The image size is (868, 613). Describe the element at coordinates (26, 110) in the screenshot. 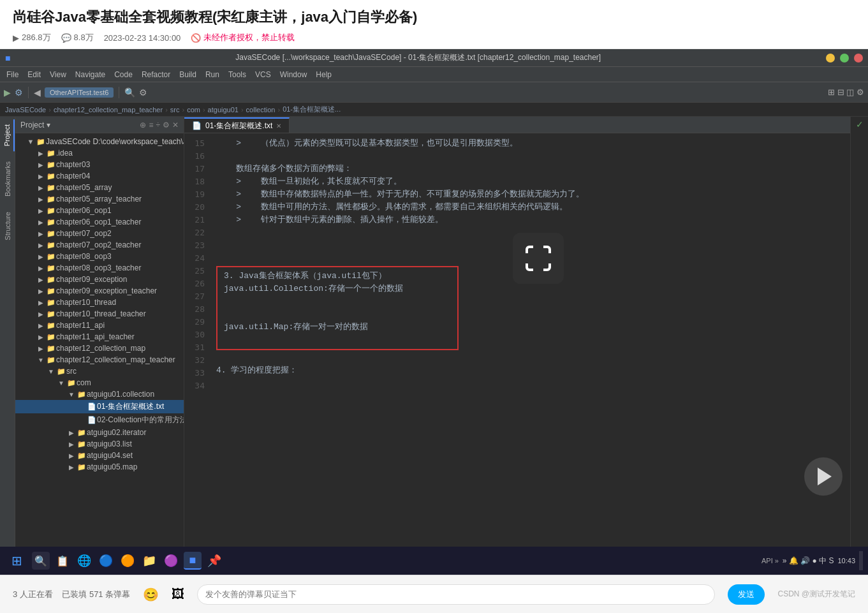

I see `breadcrumb-javasecode: JavaSECode` at that location.